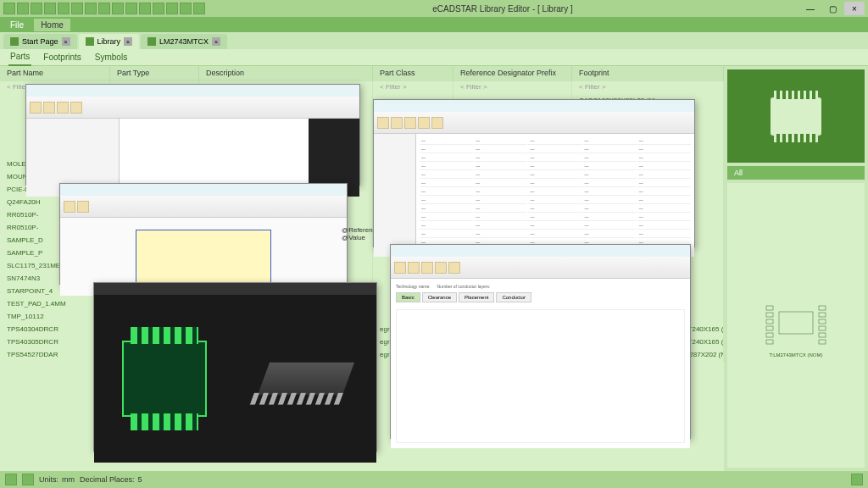 Image resolution: width=868 pixels, height=488 pixels. What do you see at coordinates (20, 58) in the screenshot?
I see `sub-tab-parts: Parts` at bounding box center [20, 58].